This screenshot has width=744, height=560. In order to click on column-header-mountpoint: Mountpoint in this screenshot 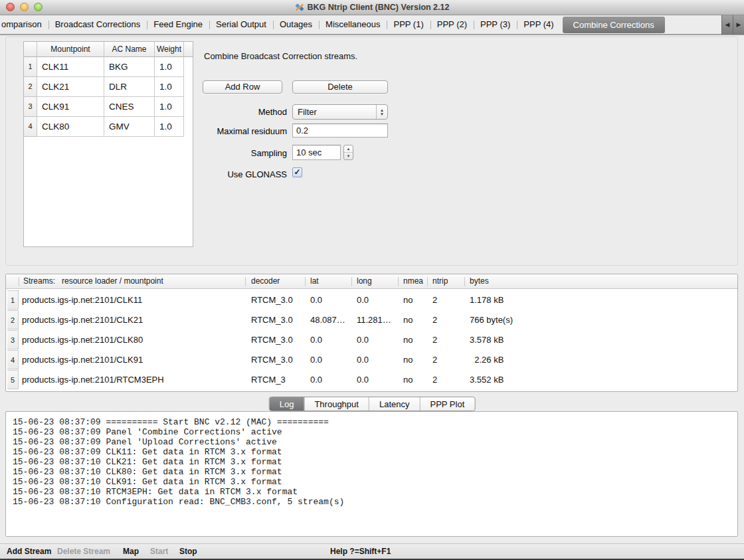, I will do `click(70, 49)`.